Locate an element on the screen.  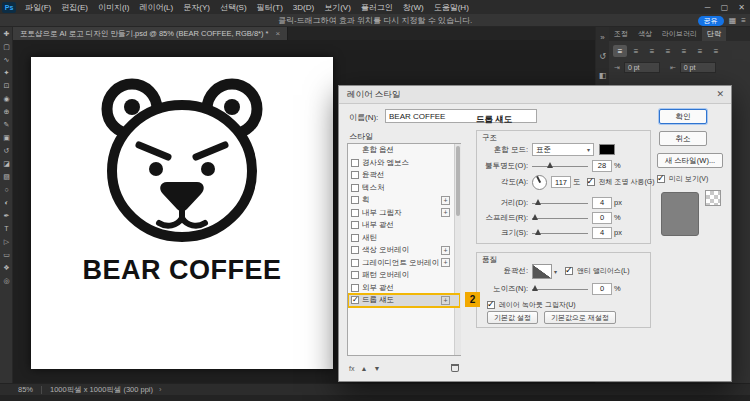
style-list-item: 경사와 엠보스 is located at coordinates (404, 164).